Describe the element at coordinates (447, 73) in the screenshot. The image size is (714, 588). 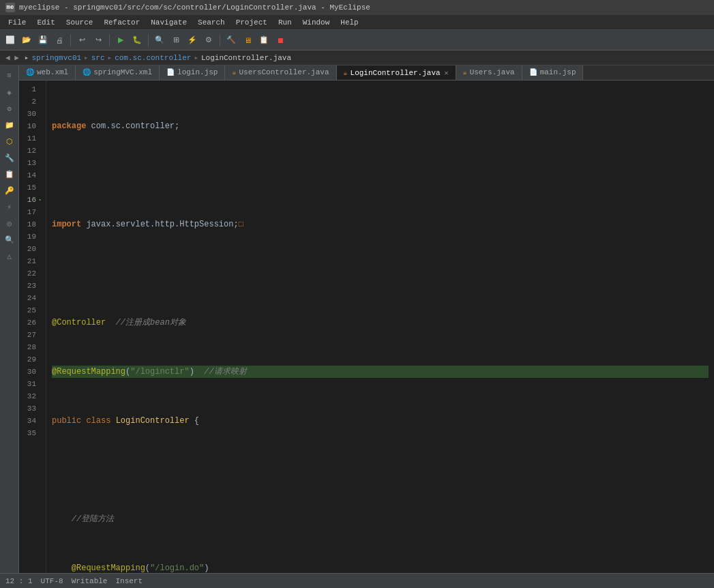
I see `tab-close-logincontroller: ✕` at that location.